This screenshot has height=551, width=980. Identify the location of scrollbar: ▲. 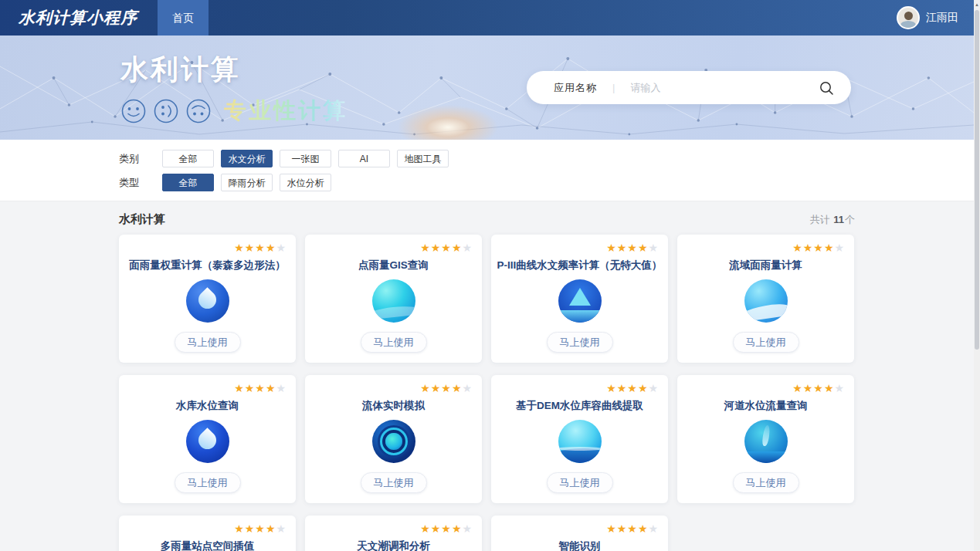
(977, 276).